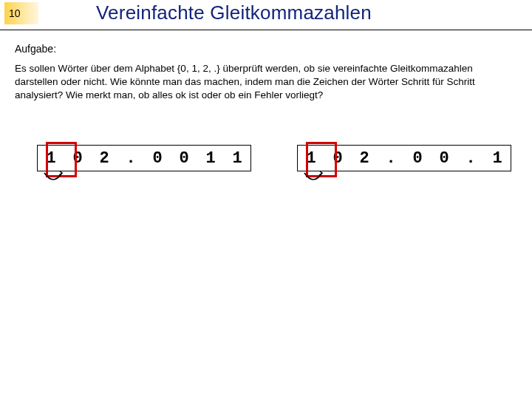  I want to click on task-body: Es sollen Wörter über dem Alphabet {0, 1…, so click(262, 83).